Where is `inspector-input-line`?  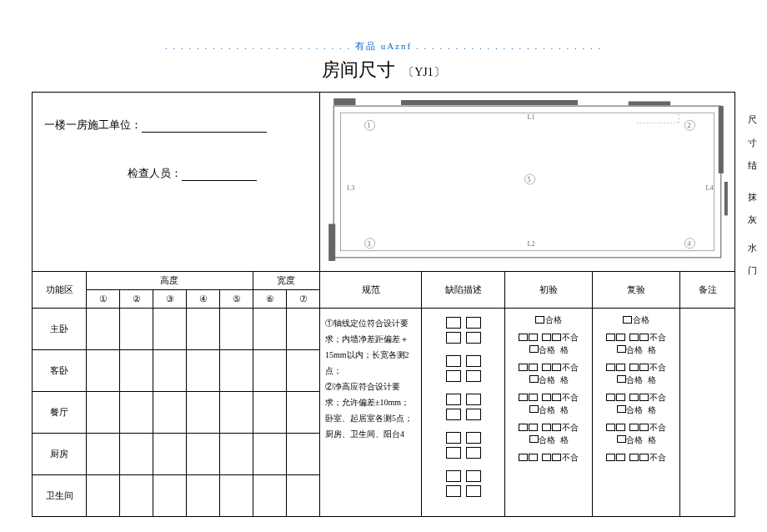 inspector-input-line is located at coordinates (219, 175).